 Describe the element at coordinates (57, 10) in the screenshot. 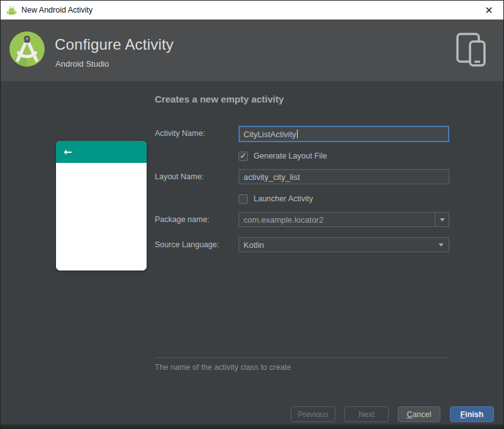

I see `window-title: New Android Activity` at that location.